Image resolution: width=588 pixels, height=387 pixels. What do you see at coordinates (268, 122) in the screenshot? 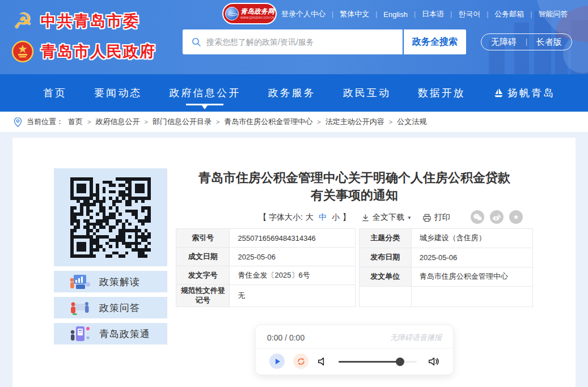
I see `crumb-housing-fund-center: 青岛市住房公积金管理中心` at bounding box center [268, 122].